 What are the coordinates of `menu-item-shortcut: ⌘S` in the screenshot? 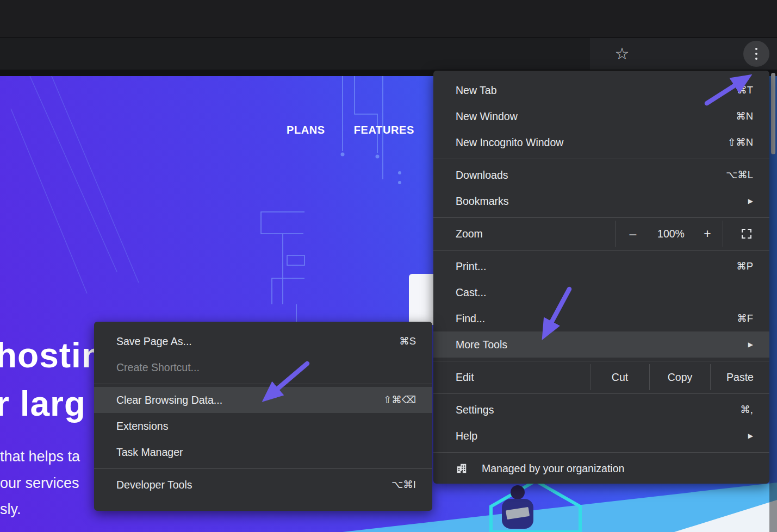 It's located at (408, 341).